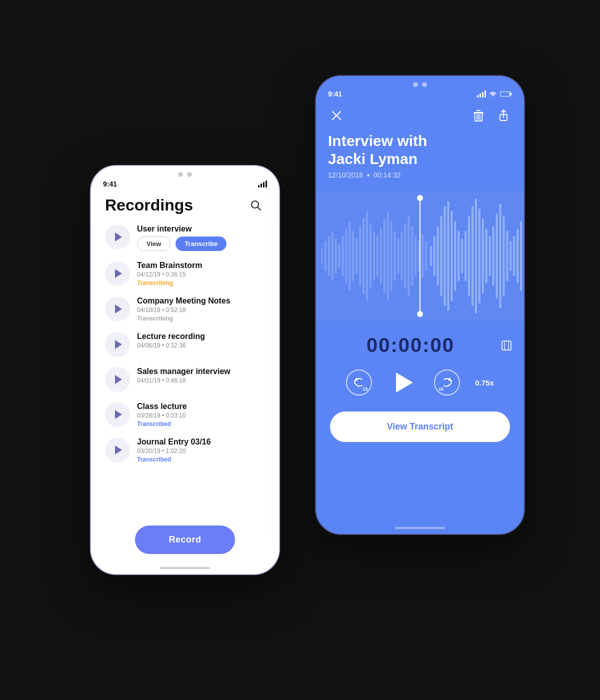 The height and width of the screenshot is (700, 600). Describe the element at coordinates (201, 424) in the screenshot. I see `recording-status-5: Transcribed` at that location.